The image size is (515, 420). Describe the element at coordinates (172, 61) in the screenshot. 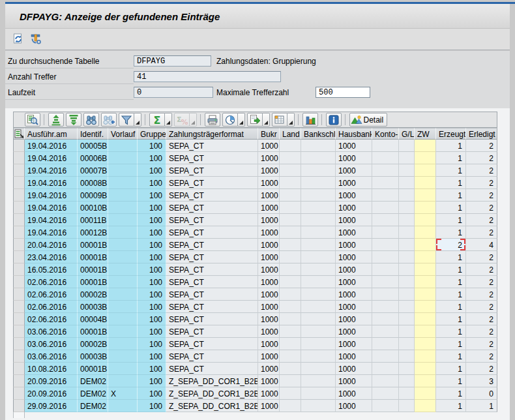

I see `table-name-field: DFPAYG` at that location.